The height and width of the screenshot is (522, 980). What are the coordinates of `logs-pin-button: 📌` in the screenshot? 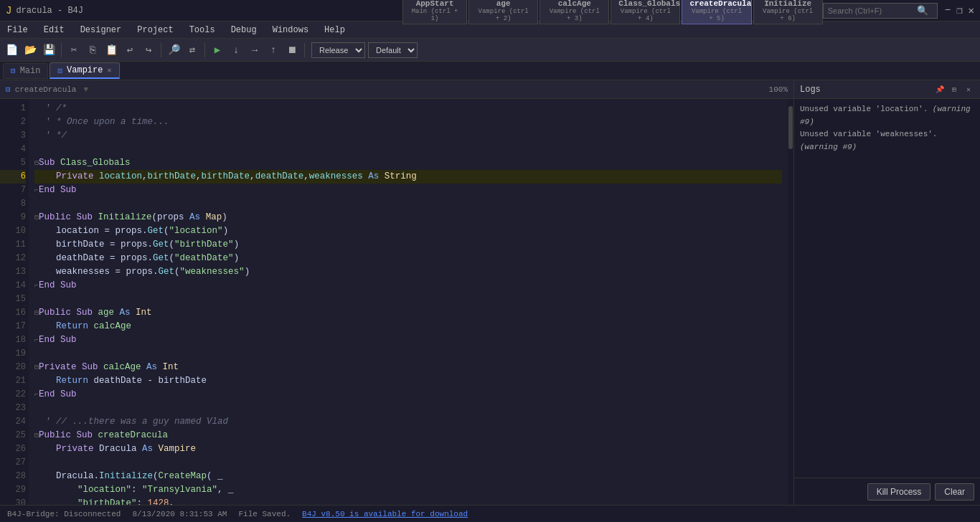 It's located at (940, 90).